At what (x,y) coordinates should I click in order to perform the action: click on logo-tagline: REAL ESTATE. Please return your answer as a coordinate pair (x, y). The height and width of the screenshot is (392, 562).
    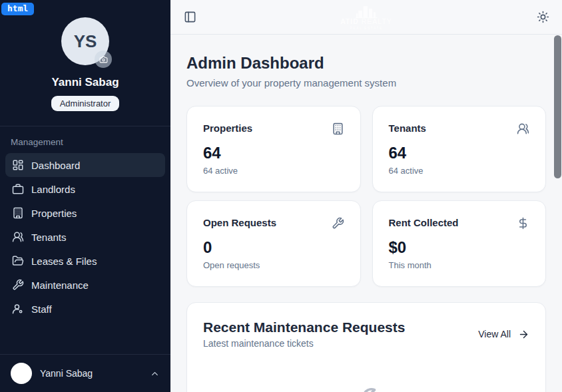
    Looking at the image, I should click on (366, 27).